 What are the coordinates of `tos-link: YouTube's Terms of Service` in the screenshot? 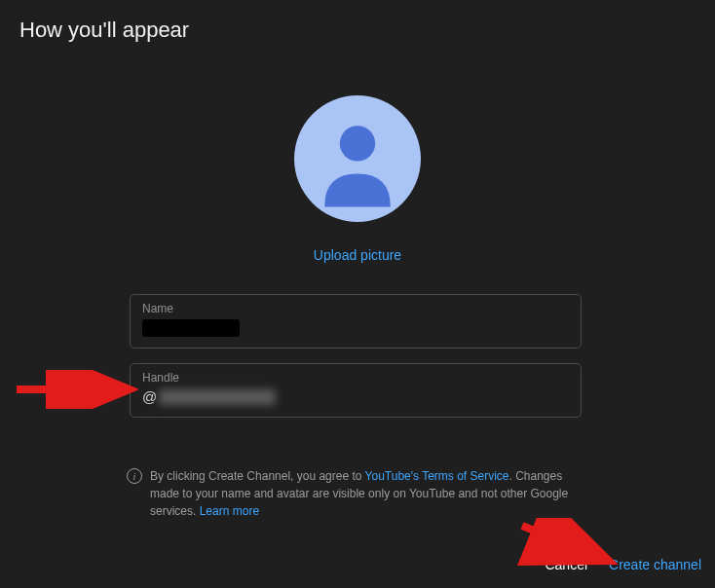 It's located at (437, 476).